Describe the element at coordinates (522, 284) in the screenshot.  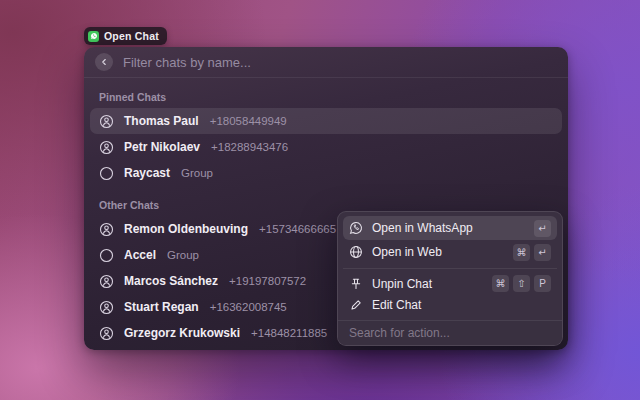
I see `shift-key: ⇧` at that location.